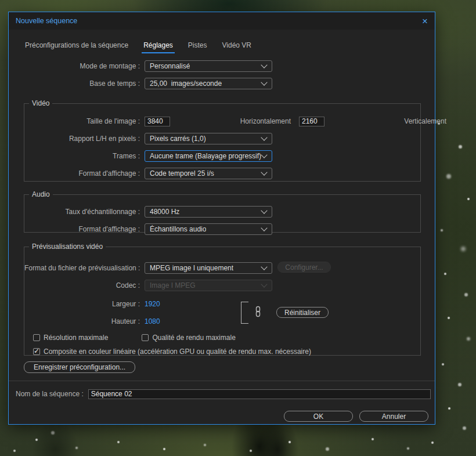 The height and width of the screenshot is (456, 476). I want to click on base-de-temps-select: 25,00 images/seconde, so click(208, 84).